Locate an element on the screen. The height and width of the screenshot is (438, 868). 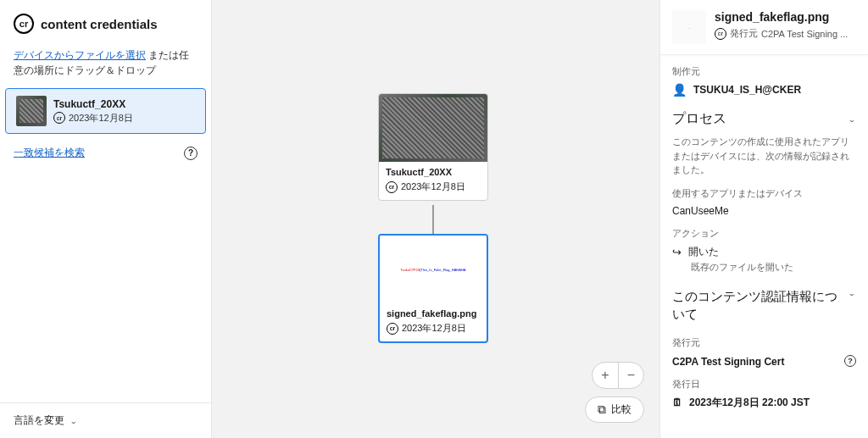
zoom-controls: + − is located at coordinates (618, 375).